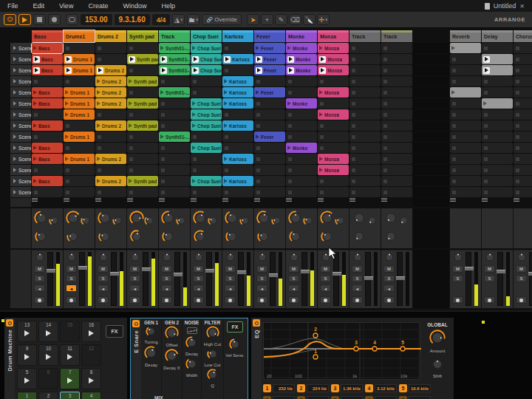 The height and width of the screenshot is (399, 532). Describe the element at coordinates (270, 92) in the screenshot. I see `clip-fever: Fever` at that location.